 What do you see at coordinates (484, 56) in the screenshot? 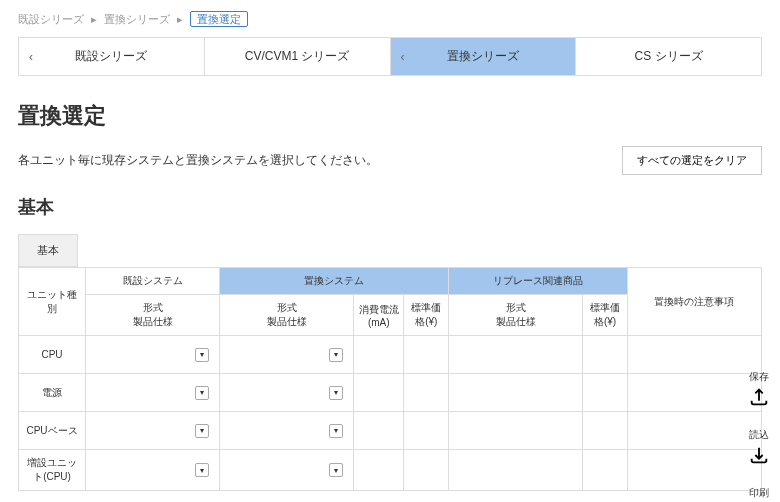
I see `nav-tab-replace-series: ‹ 置換シリーズ` at bounding box center [484, 56].